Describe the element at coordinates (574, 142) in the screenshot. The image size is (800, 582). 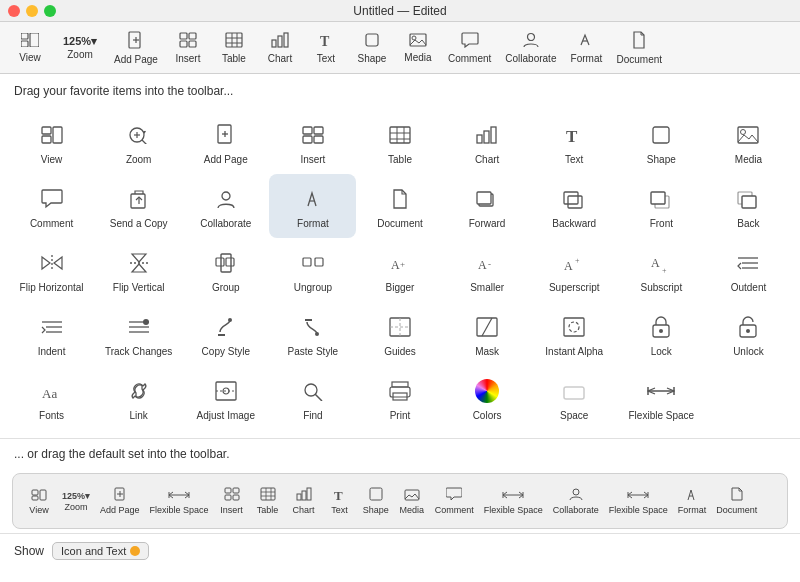
I see `grid-text: T Text` at that location.